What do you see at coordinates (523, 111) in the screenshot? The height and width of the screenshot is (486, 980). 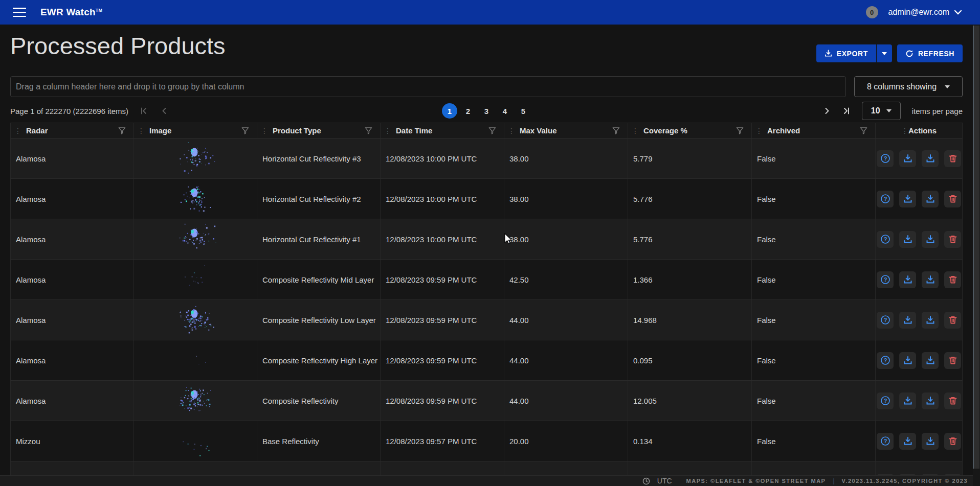 I see `page-button-5: 5` at bounding box center [523, 111].